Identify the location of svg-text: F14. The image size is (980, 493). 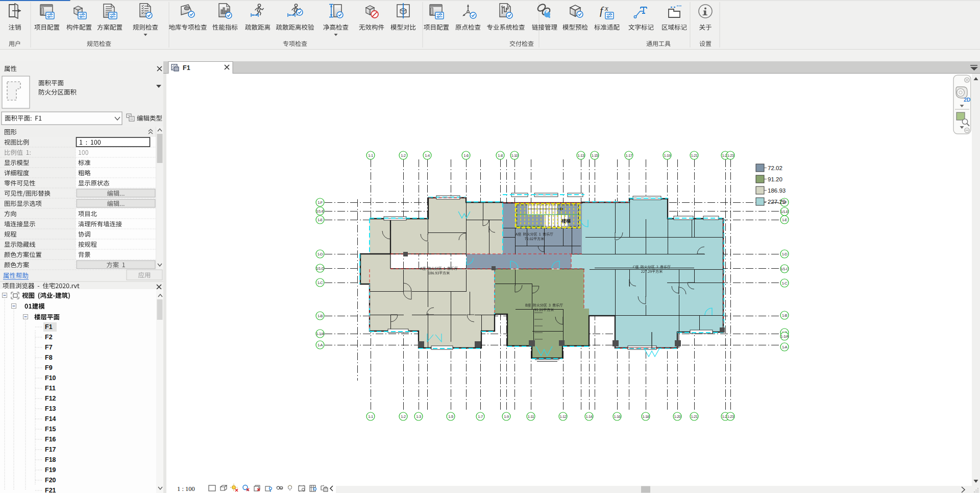
(51, 419).